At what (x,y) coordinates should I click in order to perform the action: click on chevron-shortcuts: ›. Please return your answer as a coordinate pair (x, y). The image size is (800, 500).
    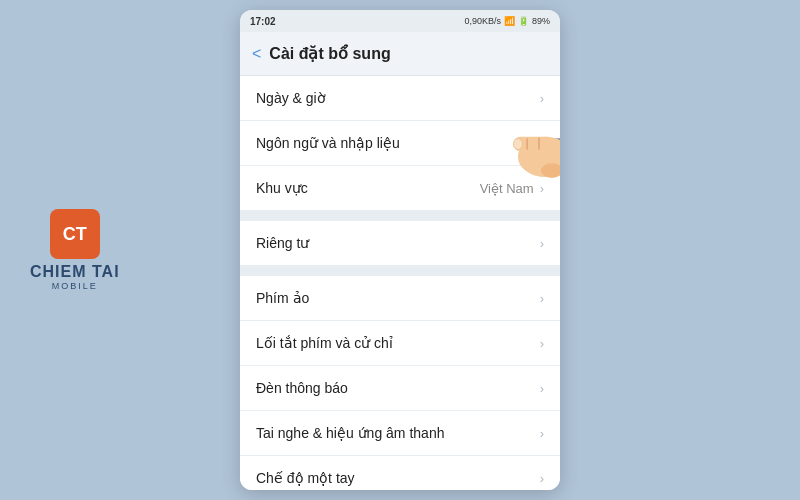
    Looking at the image, I should click on (542, 344).